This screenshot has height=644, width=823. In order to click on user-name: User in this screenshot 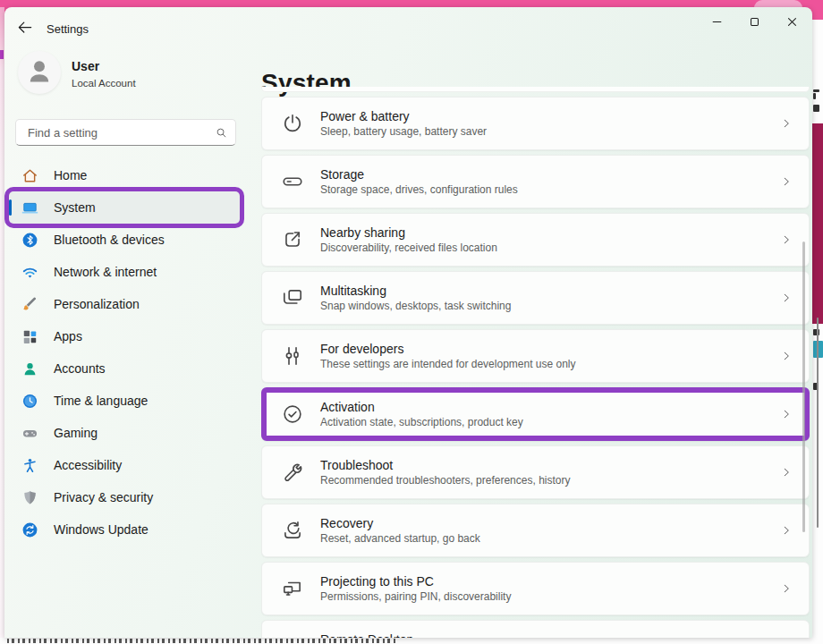, I will do `click(86, 66)`.